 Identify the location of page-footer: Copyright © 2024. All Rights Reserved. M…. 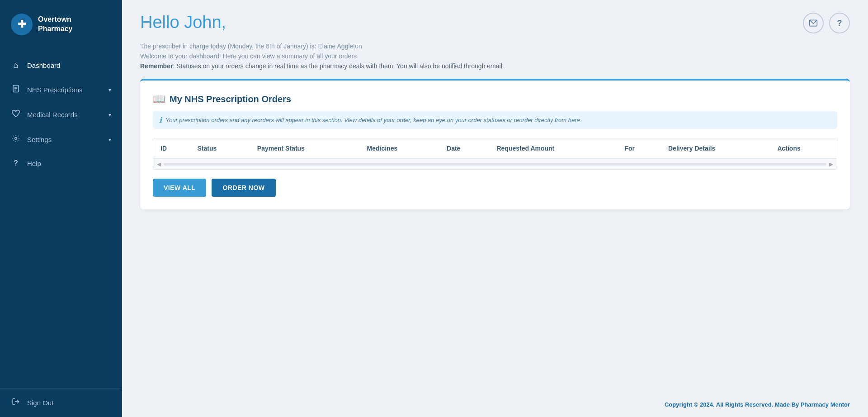
(495, 404).